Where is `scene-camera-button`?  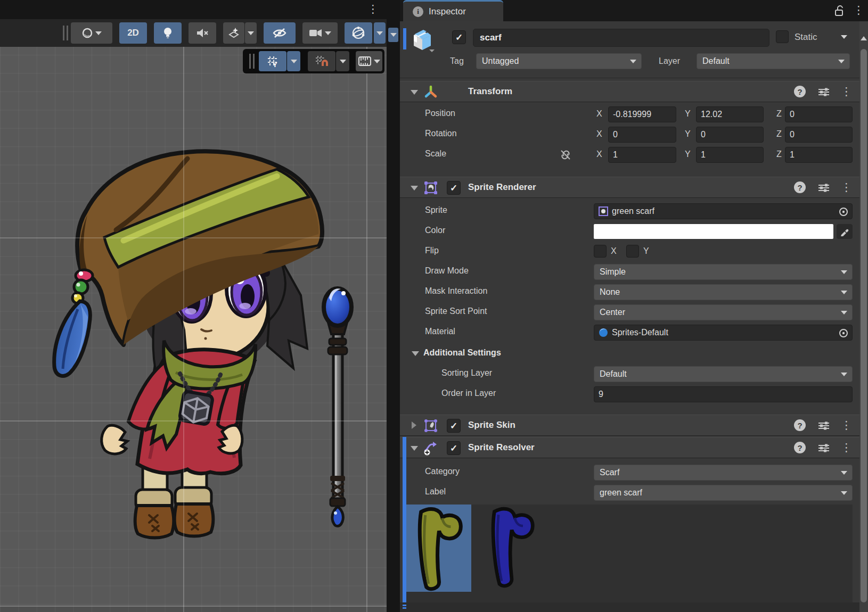
scene-camera-button is located at coordinates (320, 33).